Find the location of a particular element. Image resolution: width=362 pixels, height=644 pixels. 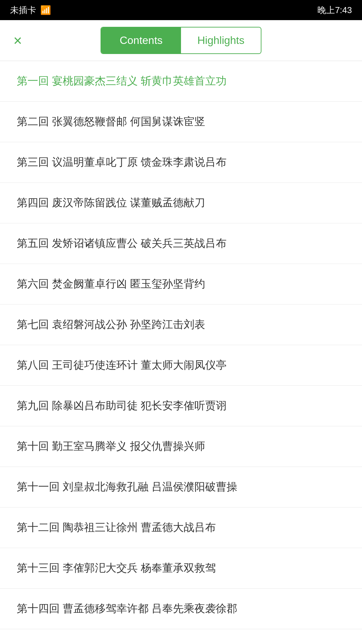

time-text: 晚上7:43 is located at coordinates (335, 10).